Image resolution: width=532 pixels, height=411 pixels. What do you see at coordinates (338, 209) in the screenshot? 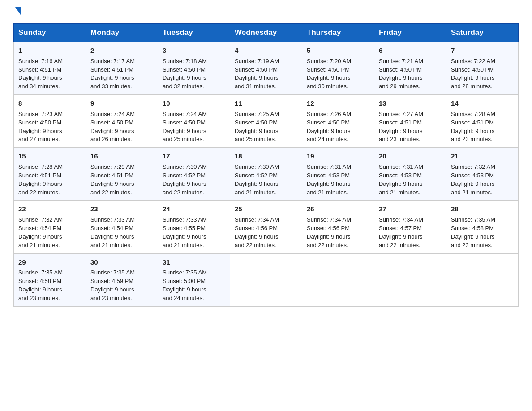
I see `day-number: 26` at bounding box center [338, 209].